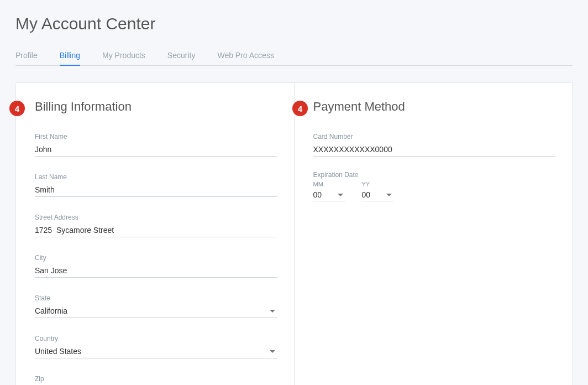  Describe the element at coordinates (378, 184) in the screenshot. I see `exp-year-label: YY` at that location.